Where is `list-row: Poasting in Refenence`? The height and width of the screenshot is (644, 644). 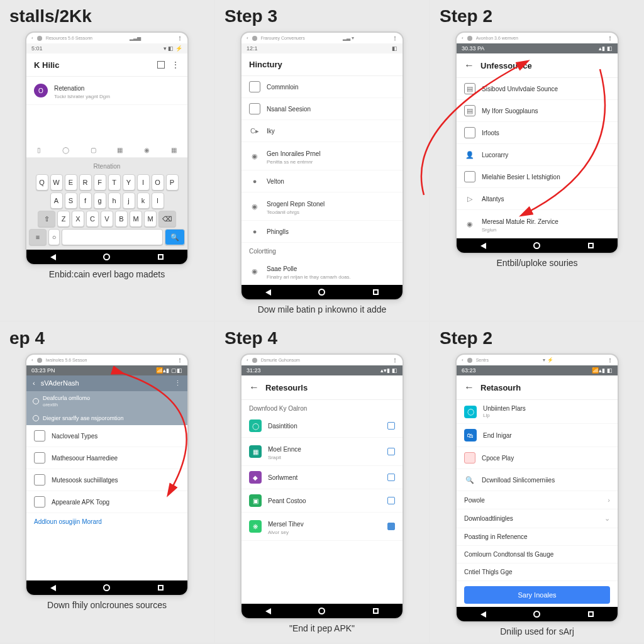
list-row: Poasting in Refenence is located at coordinates (537, 537).